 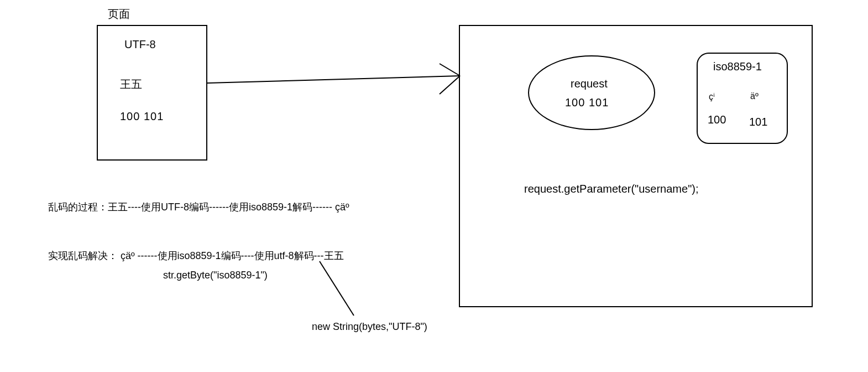 What do you see at coordinates (587, 103) in the screenshot?
I see `request-bytes: 100 101` at bounding box center [587, 103].